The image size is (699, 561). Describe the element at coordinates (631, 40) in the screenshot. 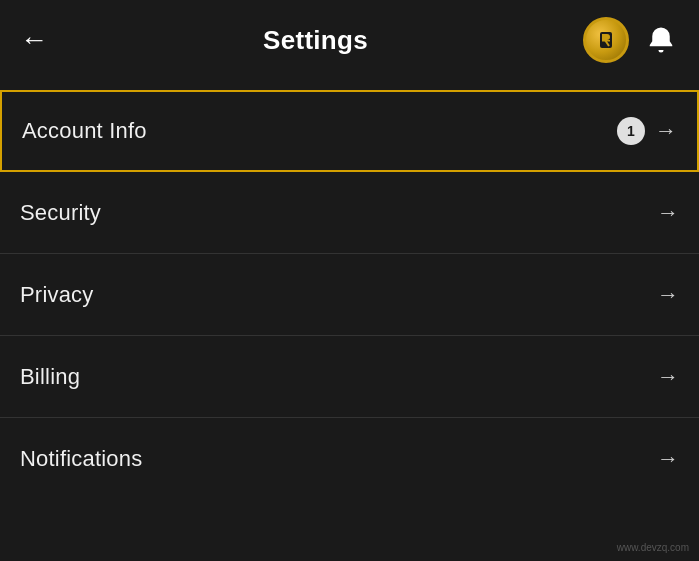

I see `header-icons` at that location.